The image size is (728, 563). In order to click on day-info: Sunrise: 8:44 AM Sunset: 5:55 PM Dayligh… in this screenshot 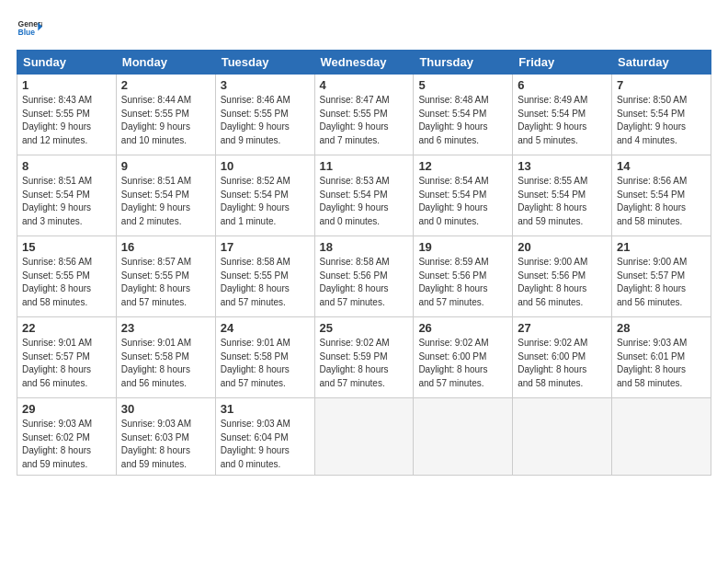, I will do `click(165, 121)`.